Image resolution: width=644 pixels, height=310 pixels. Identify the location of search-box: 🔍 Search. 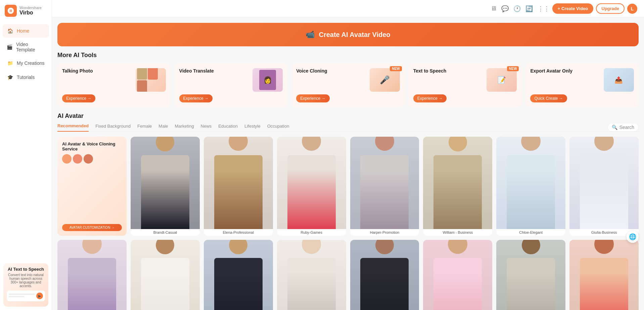
(623, 127).